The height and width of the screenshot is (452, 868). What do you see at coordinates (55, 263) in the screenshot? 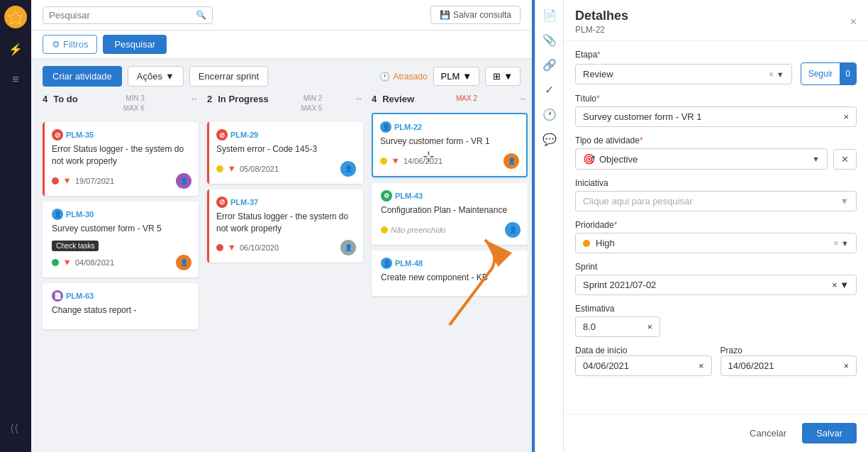
I see `status-dot-plm30` at bounding box center [55, 263].